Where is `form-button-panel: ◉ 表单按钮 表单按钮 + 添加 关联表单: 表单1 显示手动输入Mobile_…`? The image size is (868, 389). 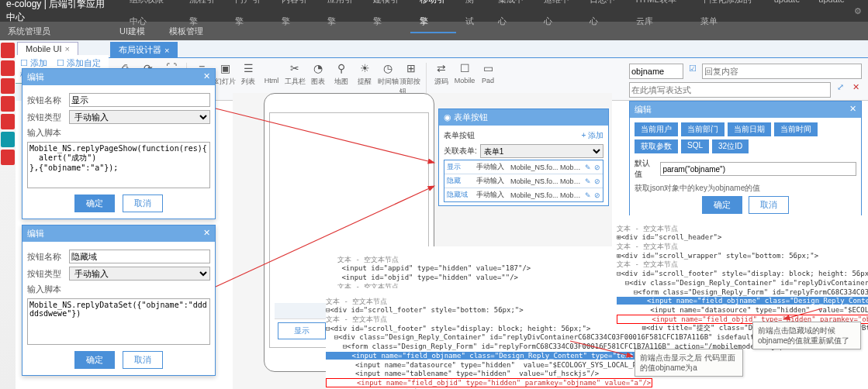 form-button-panel: ◉ 表单按钮 表单按钮 + 添加 关联表单: 表单1 显示手动输入Mobile_… is located at coordinates (524, 157).